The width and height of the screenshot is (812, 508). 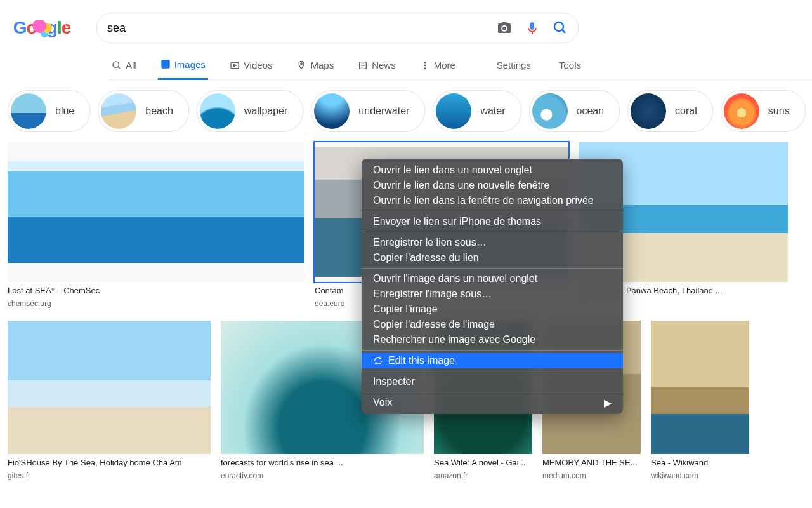 What do you see at coordinates (445, 65) in the screenshot?
I see `tab-label: More` at bounding box center [445, 65].